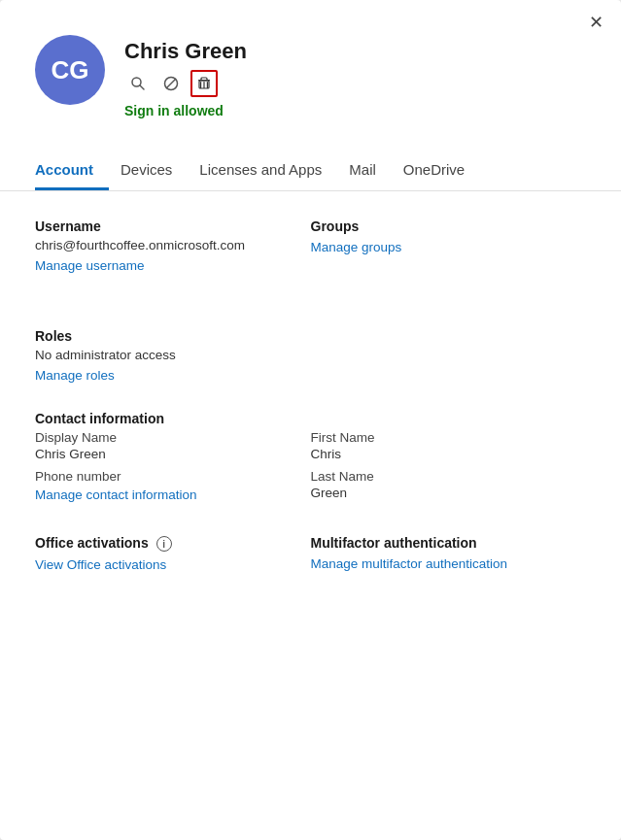 This screenshot has width=621, height=840. Describe the element at coordinates (357, 247) in the screenshot. I see `manage-groups-link: Manage groups` at that location.